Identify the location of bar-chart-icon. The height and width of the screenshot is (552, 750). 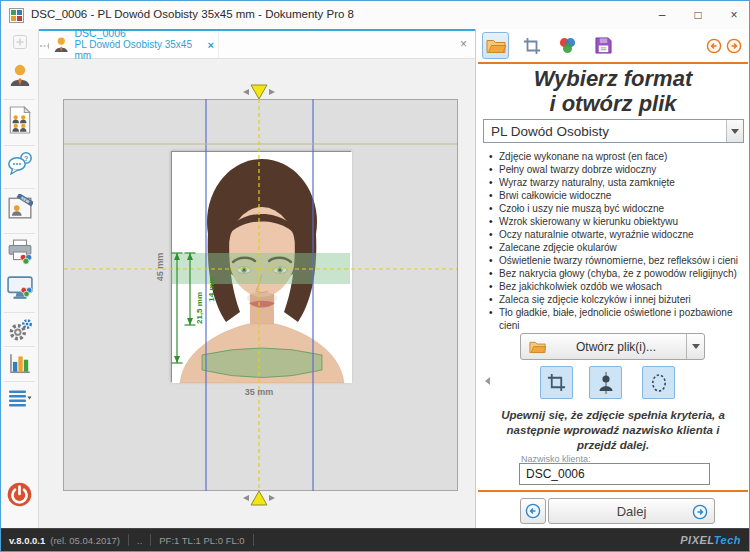
(20, 363).